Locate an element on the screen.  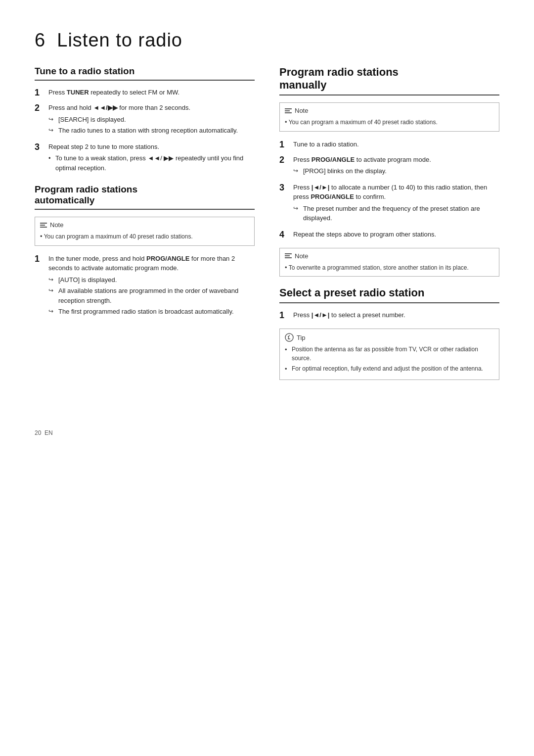
auto-note-box: Note • You can program a maximum of 40 p… is located at coordinates (144, 232).